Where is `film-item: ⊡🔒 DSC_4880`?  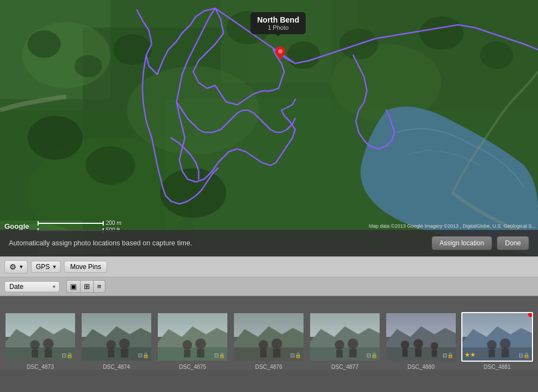
film-item: ⊡🔒 DSC_4880 is located at coordinates (421, 341).